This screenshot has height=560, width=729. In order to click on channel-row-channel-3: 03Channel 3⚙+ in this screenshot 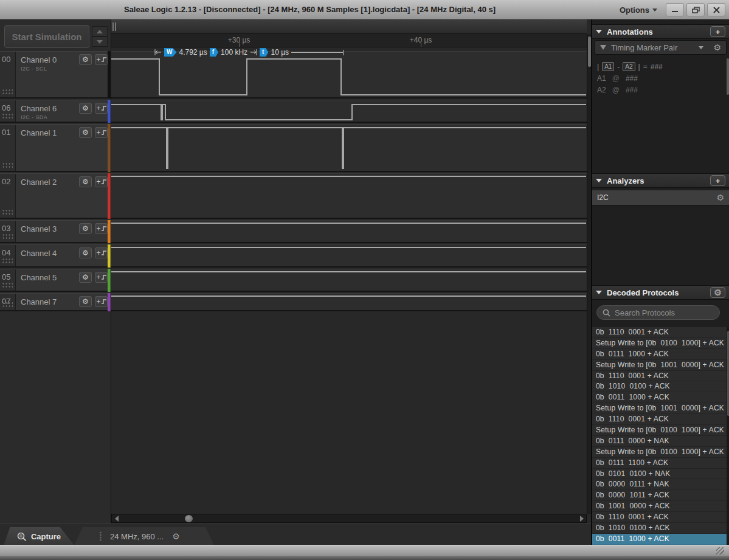, I will do `click(56, 232)`.